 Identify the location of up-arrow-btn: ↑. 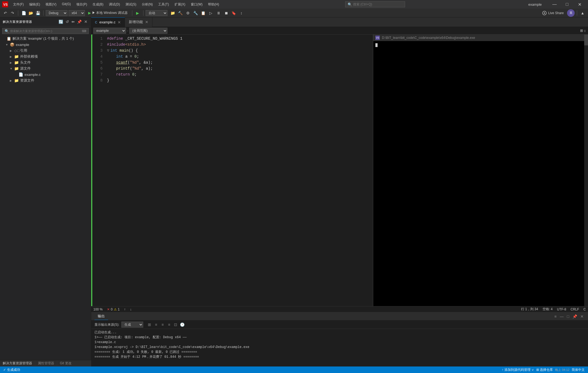
(125, 309).